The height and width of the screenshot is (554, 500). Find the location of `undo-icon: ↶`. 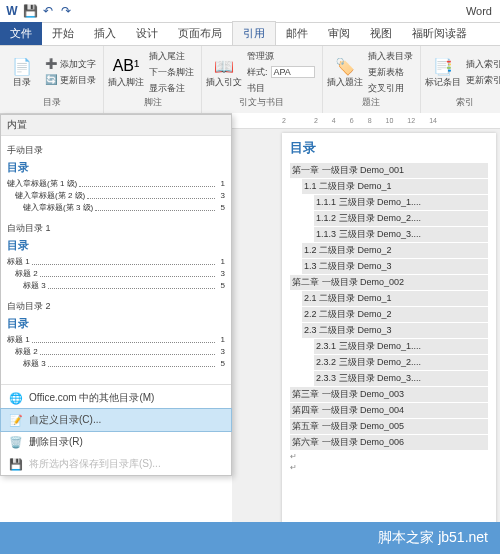

undo-icon: ↶ is located at coordinates (48, 11).